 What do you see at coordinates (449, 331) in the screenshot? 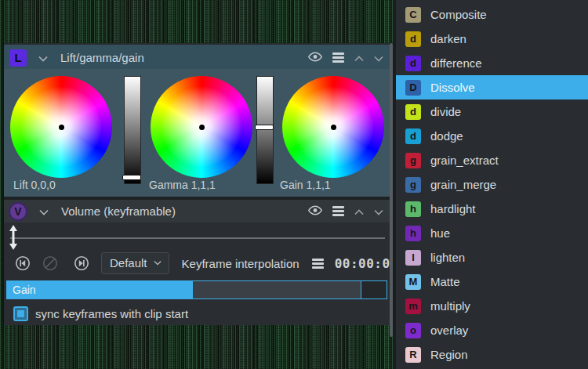
I see `blend-mode-label: overlay` at bounding box center [449, 331].